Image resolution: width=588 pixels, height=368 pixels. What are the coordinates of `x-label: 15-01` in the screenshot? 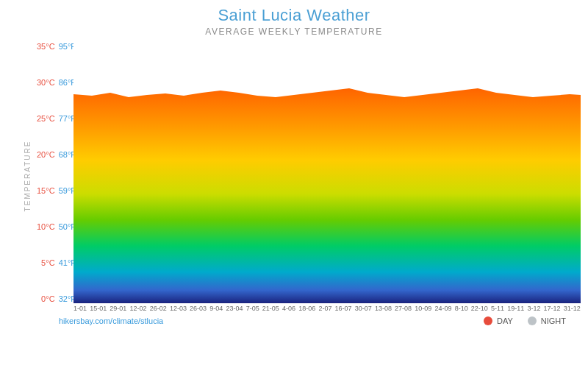 It's located at (98, 308).